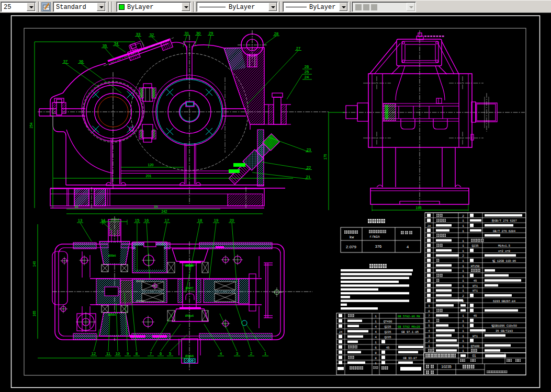  Describe the element at coordinates (35, 314) in the screenshot. I see `svg-text: 165` at that location.